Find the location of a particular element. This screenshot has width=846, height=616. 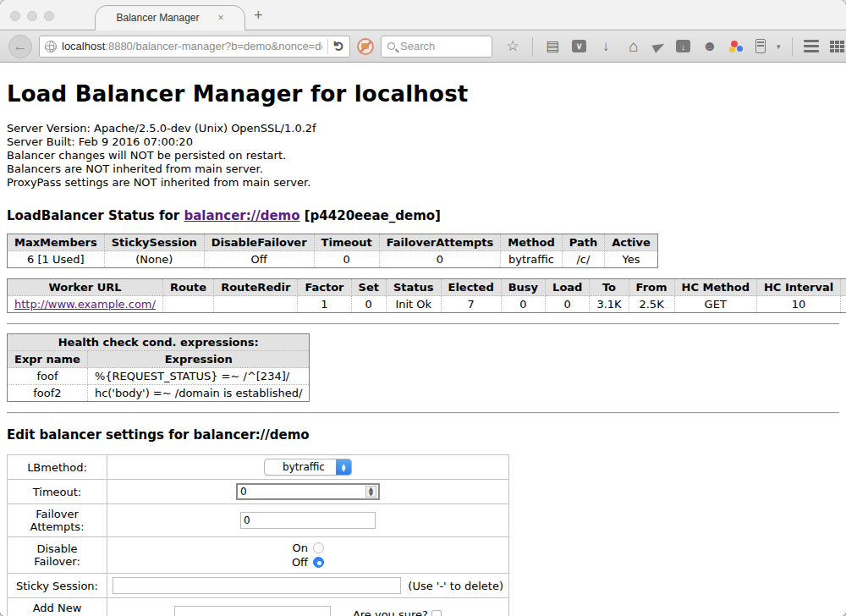

table-header-row: Expr name Expression is located at coordinates (159, 360).